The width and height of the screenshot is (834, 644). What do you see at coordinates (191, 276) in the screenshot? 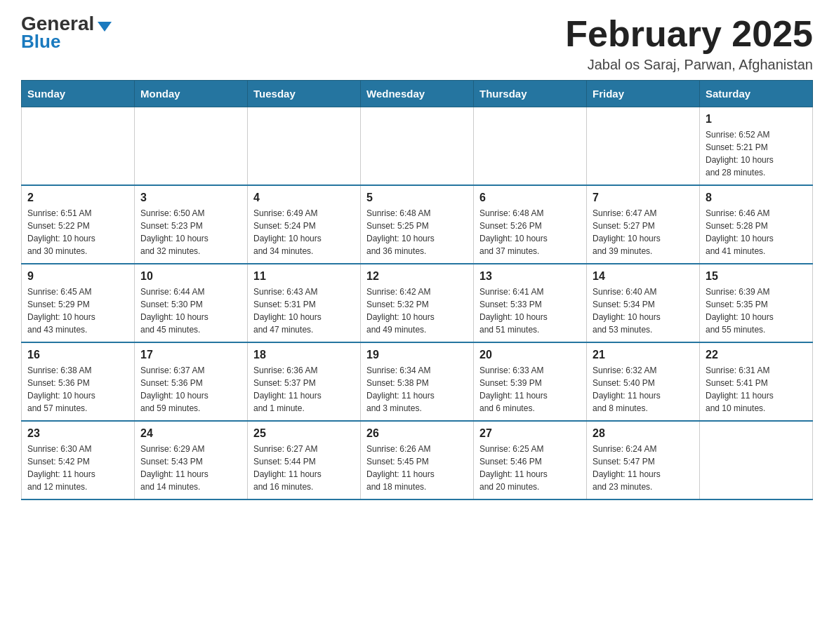
I see `day-number: 10` at bounding box center [191, 276].